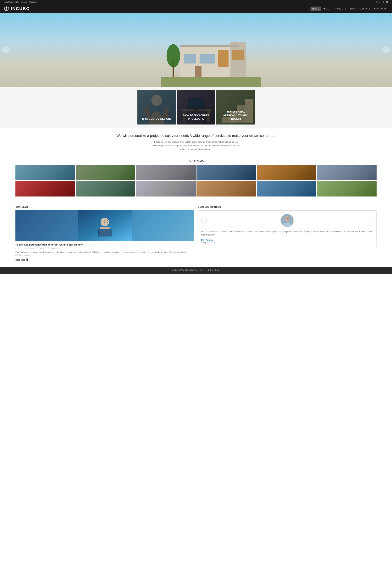 The height and width of the screenshot is (581, 392). What do you see at coordinates (20, 9) in the screenshot?
I see `logo-text: INCUBO` at bounding box center [20, 9].